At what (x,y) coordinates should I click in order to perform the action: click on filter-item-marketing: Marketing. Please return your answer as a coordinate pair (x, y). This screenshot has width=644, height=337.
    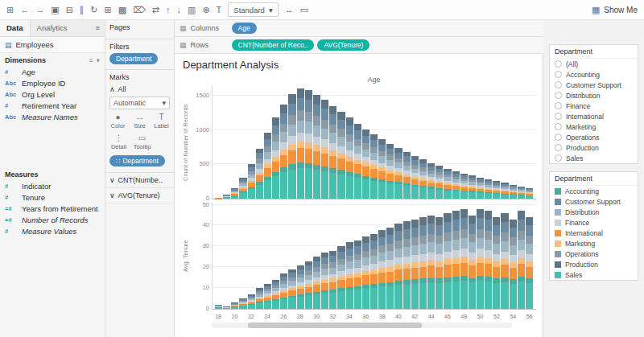
    Looking at the image, I should click on (594, 127).